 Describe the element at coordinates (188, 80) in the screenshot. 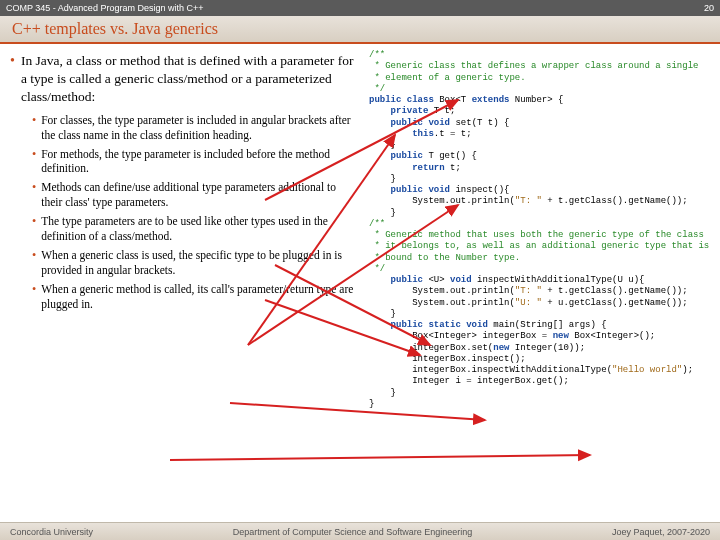

I see `main-text: In Java, a class or method that is defin…` at that location.